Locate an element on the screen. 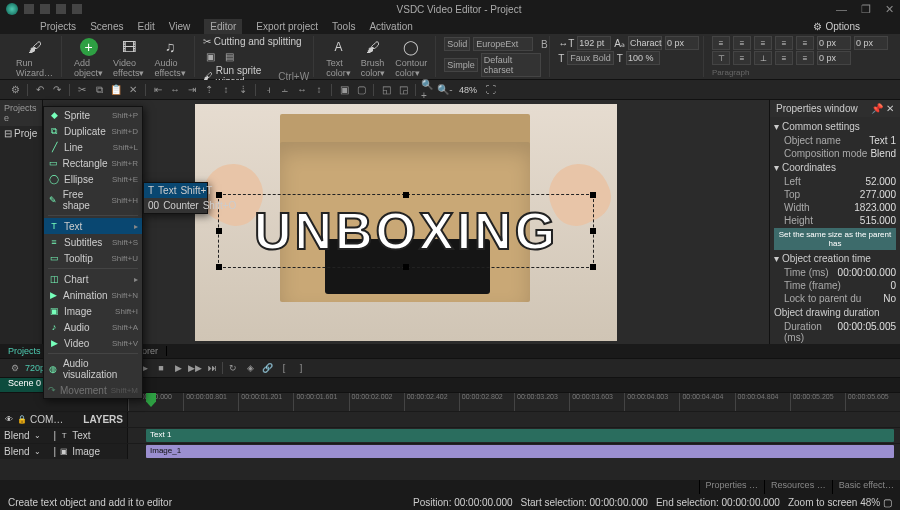  track-header-image: Blend⌄|▣Image is located at coordinates (64, 452).